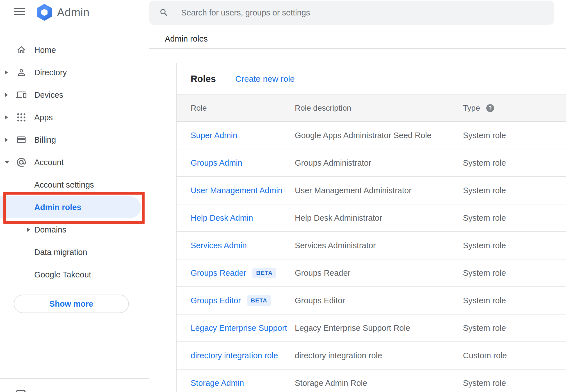 The height and width of the screenshot is (392, 566). I want to click on sidebar-item-account: Account, so click(74, 162).